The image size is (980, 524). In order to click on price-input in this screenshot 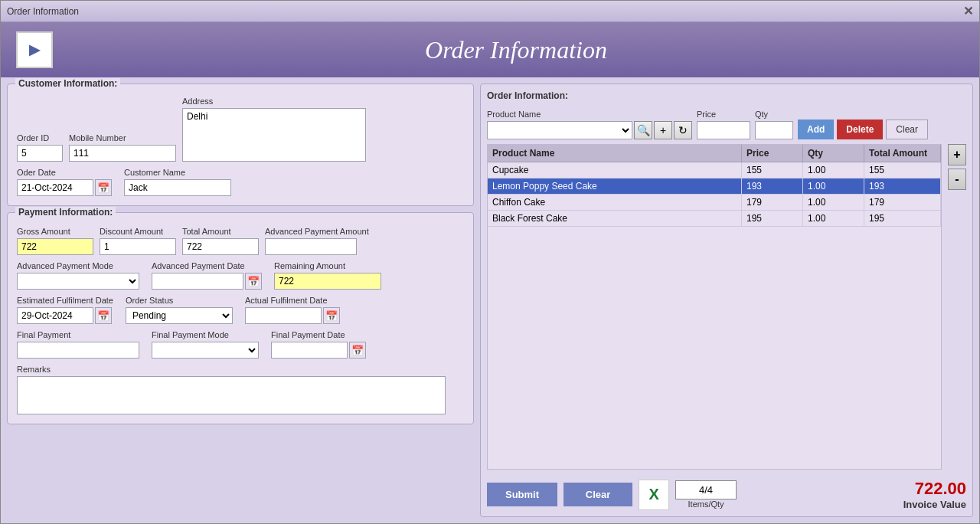, I will do `click(724, 130)`.